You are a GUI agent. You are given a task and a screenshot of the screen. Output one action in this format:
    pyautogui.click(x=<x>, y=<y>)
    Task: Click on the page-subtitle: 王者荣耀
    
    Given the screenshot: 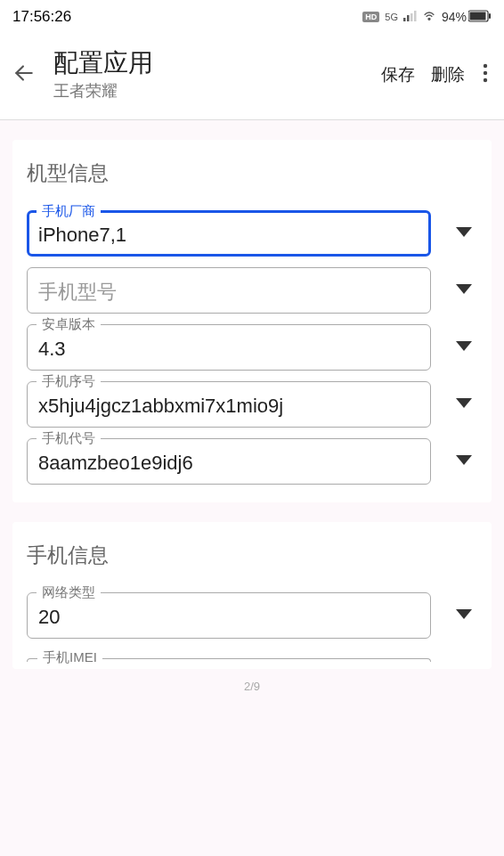 What is the action you would take?
    pyautogui.click(x=209, y=91)
    